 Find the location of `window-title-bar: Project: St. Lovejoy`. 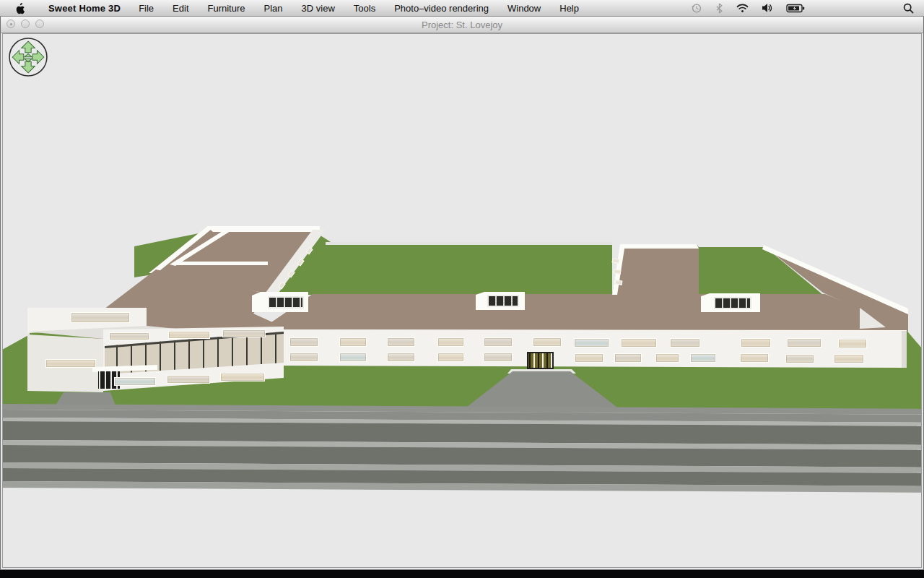

window-title-bar: Project: St. Lovejoy is located at coordinates (462, 25).